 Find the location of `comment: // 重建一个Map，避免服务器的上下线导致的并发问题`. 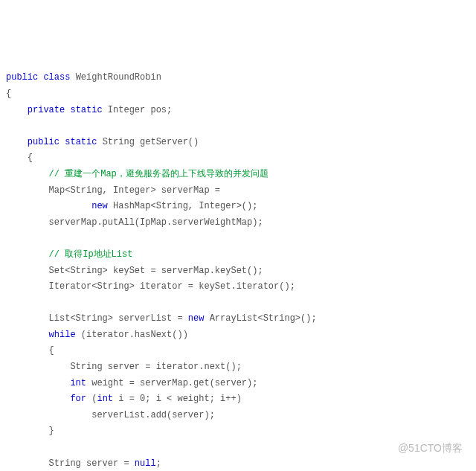

comment: // 重建一个Map，避免服务器的上下线导致的并发问题 is located at coordinates (159, 174).